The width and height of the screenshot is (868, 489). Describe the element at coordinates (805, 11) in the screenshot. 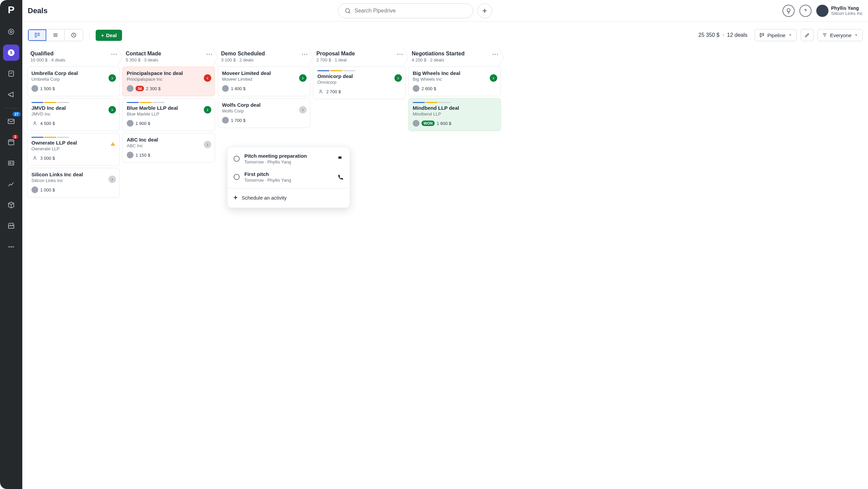

I see `help-button` at that location.